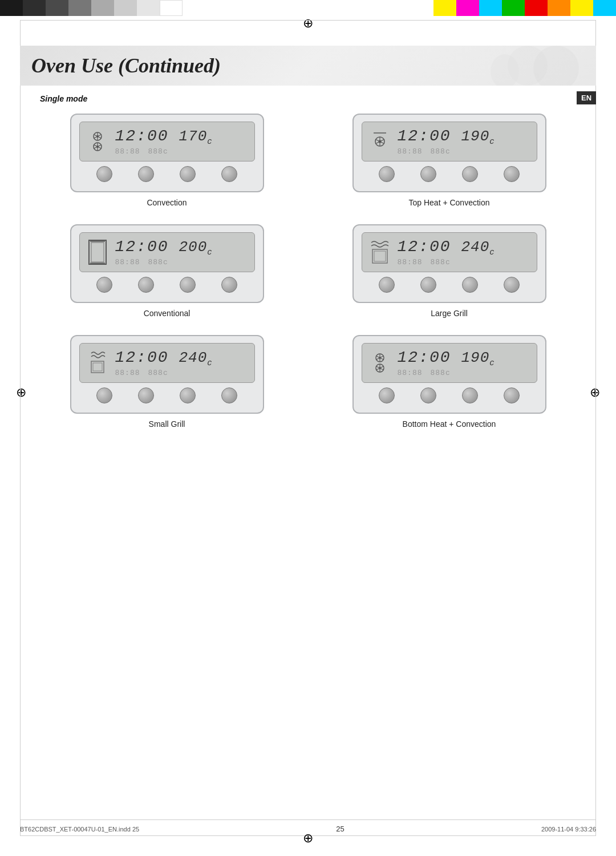 This screenshot has height=856, width=616. Describe the element at coordinates (478, 358) in the screenshot. I see `temp-bottom-heat: 190c` at that location.